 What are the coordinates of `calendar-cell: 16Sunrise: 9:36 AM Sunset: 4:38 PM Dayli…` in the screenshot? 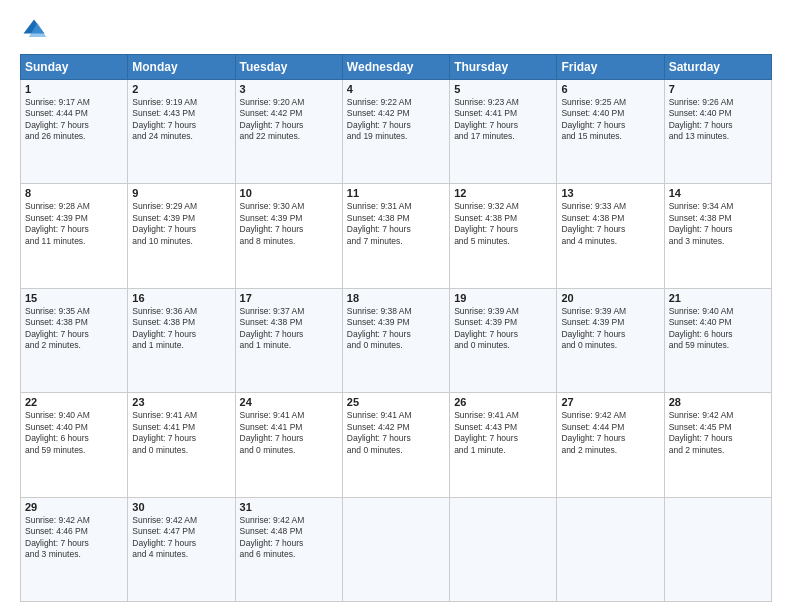 It's located at (182, 340).